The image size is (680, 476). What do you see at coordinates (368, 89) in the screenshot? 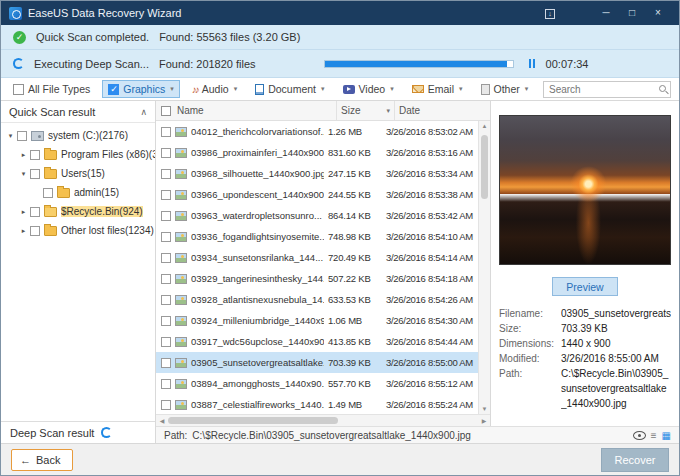
I see `filter-video: Video▾` at bounding box center [368, 89].